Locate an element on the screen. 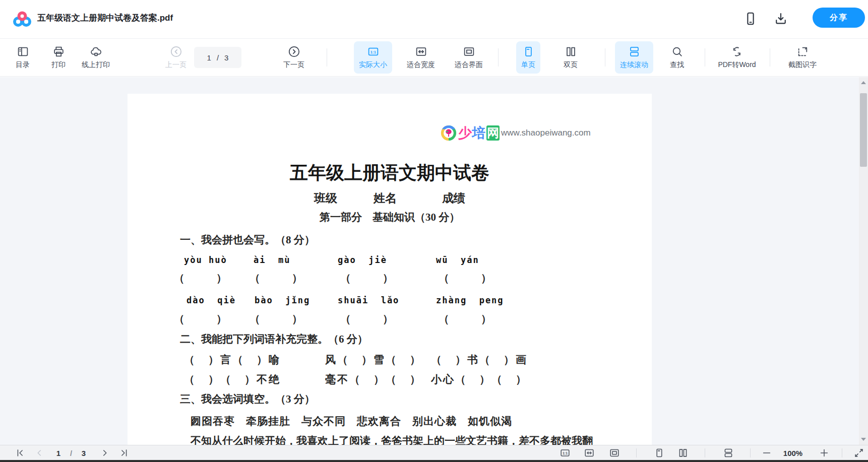 Image resolution: width=868 pixels, height=462 pixels. print-icon is located at coordinates (58, 51).